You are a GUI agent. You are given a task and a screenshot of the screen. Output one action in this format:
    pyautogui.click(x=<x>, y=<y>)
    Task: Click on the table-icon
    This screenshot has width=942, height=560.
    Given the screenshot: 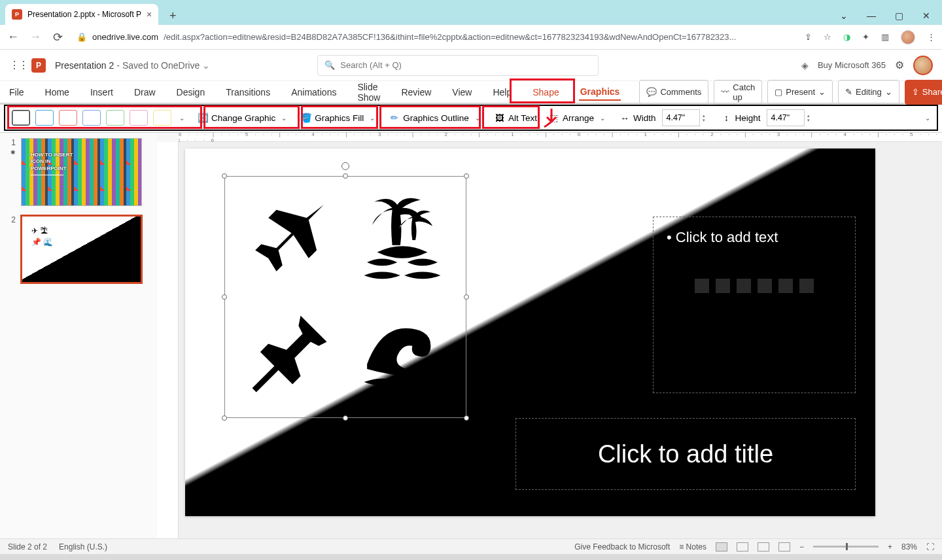 What is the action you would take?
    pyautogui.click(x=702, y=286)
    